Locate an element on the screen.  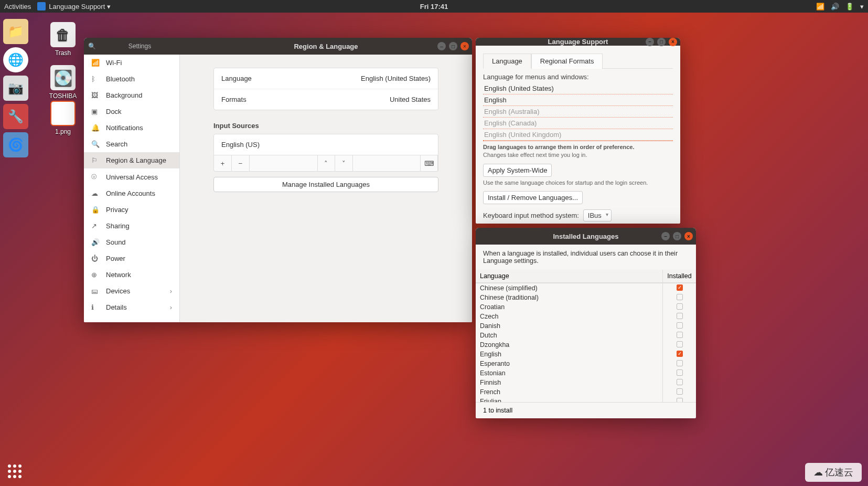
sidebar-item-background: 🖼Background is located at coordinates (132, 96).